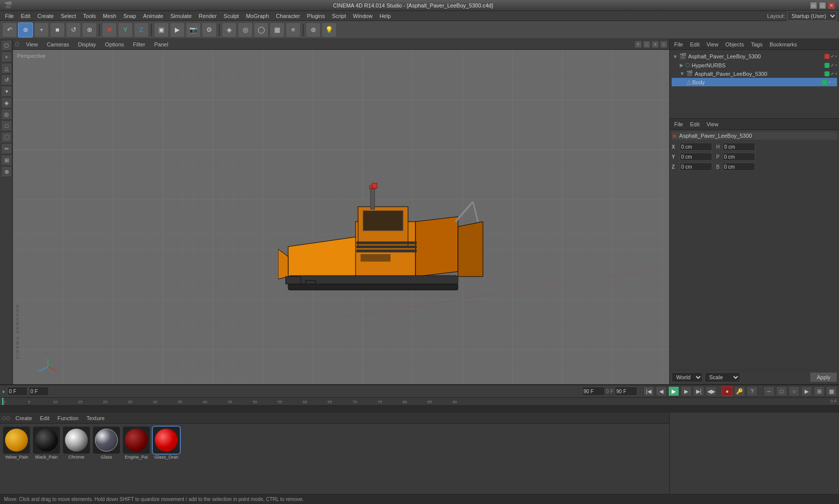 The height and width of the screenshot is (504, 839). Describe the element at coordinates (41, 30) in the screenshot. I see `new-object-button: +` at that location.